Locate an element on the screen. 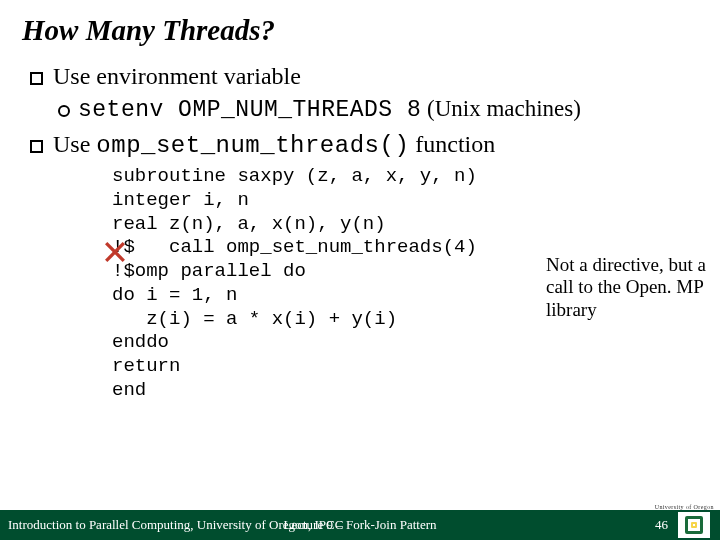 This screenshot has height=540, width=720. side-annotation: Not a directive, but a call to the Open.… is located at coordinates (631, 288).